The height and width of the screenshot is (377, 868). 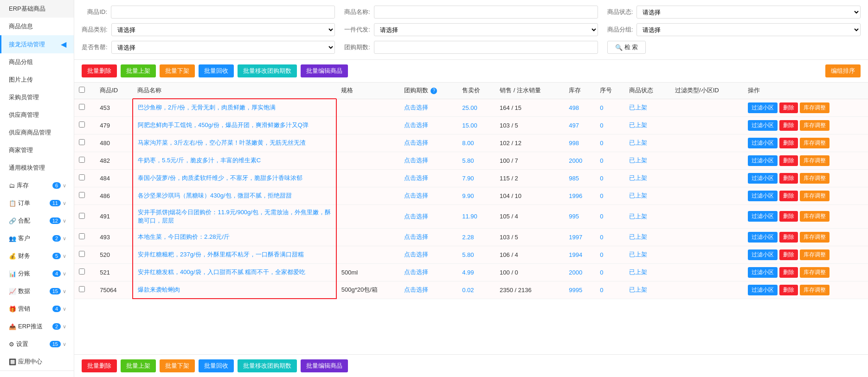 What do you see at coordinates (99, 71) in the screenshot?
I see `batch-delete-button: 批量删除` at bounding box center [99, 71].